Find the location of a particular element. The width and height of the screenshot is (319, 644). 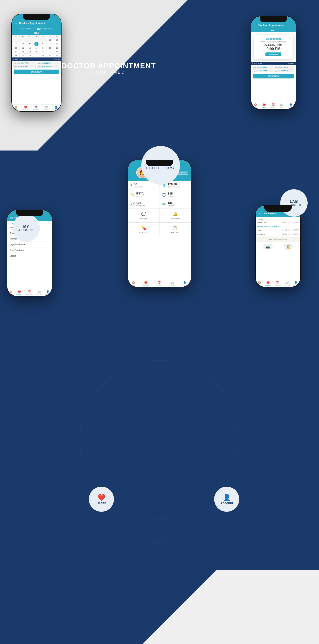

phone-2: ← Book an Appointment MAY ✕ Appoinment Y… is located at coordinates (273, 63).